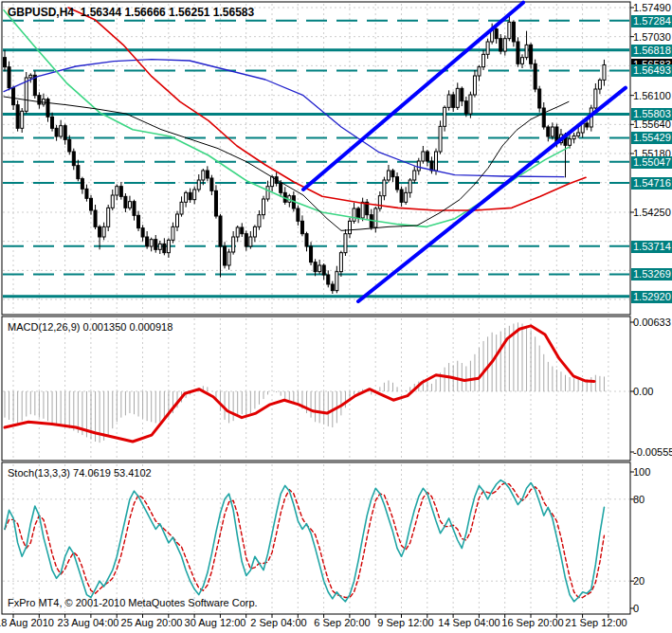 The height and width of the screenshot is (633, 672). I want to click on time-axis-label: 16 Sep 20:00, so click(533, 623).